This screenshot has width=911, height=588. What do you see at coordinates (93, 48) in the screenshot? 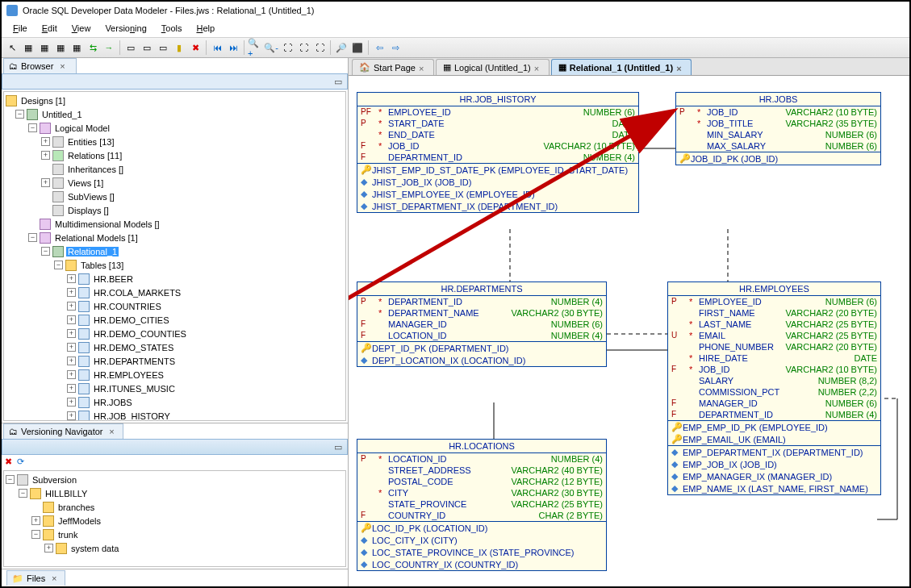
I see `link-icon: ⇆` at bounding box center [93, 48].